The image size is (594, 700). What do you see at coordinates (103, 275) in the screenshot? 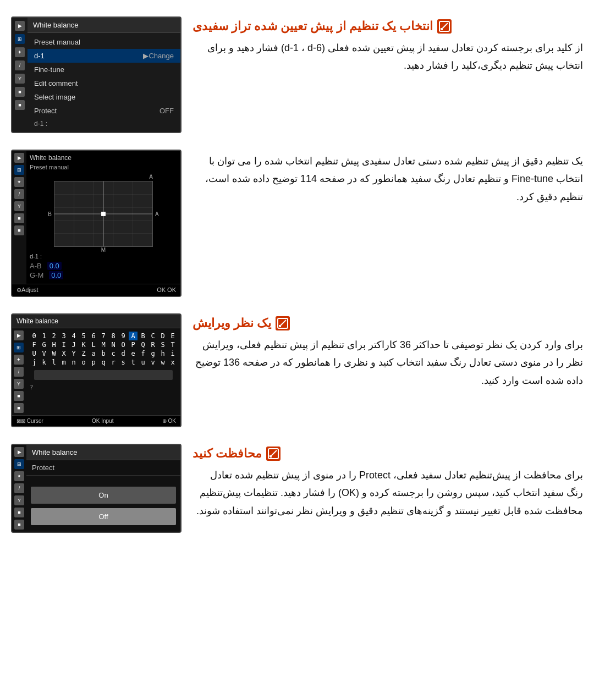
I see `gm-row: G-M 0.0` at bounding box center [103, 275].